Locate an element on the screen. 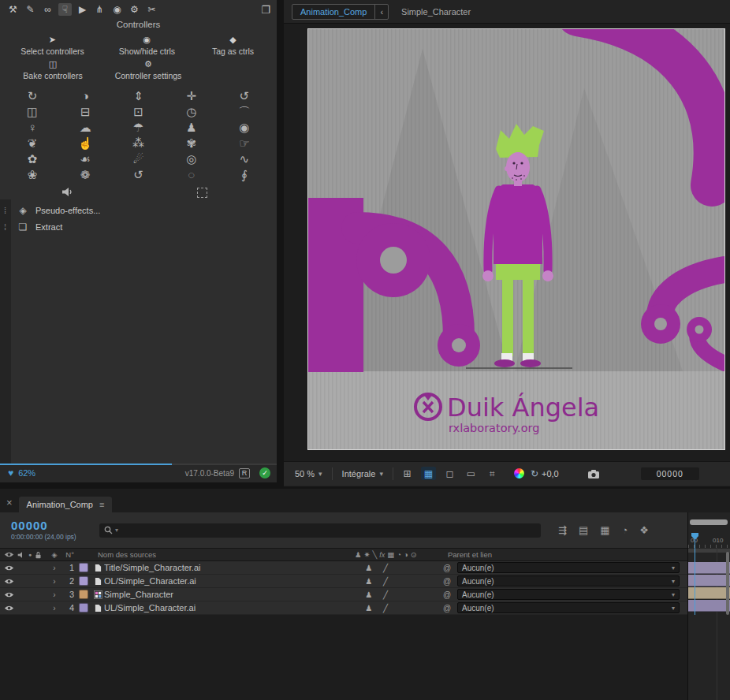 The height and width of the screenshot is (700, 730). controller-rotation-icon: ↻ is located at coordinates (33, 96).